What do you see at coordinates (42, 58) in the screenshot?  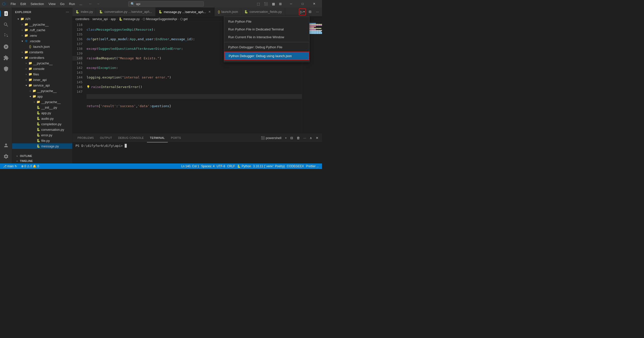 I see `tree-item-controllers: ▾ 📁 controllers` at bounding box center [42, 58].